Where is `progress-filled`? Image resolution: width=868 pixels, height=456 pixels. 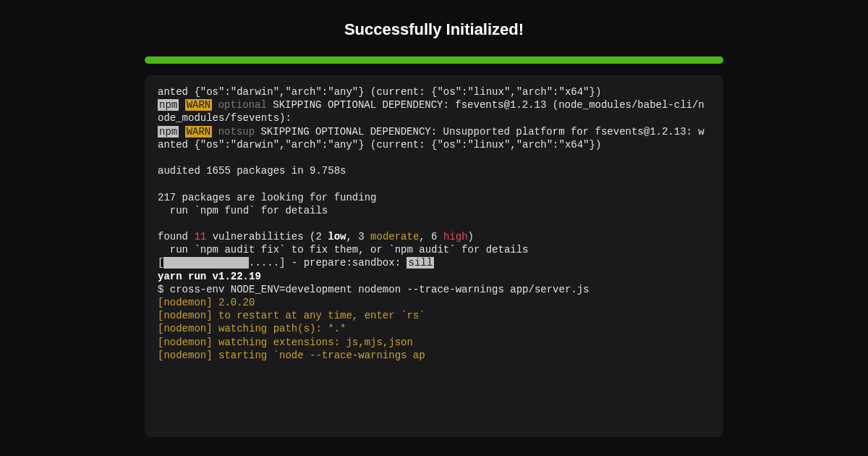
progress-filled is located at coordinates (206, 263).